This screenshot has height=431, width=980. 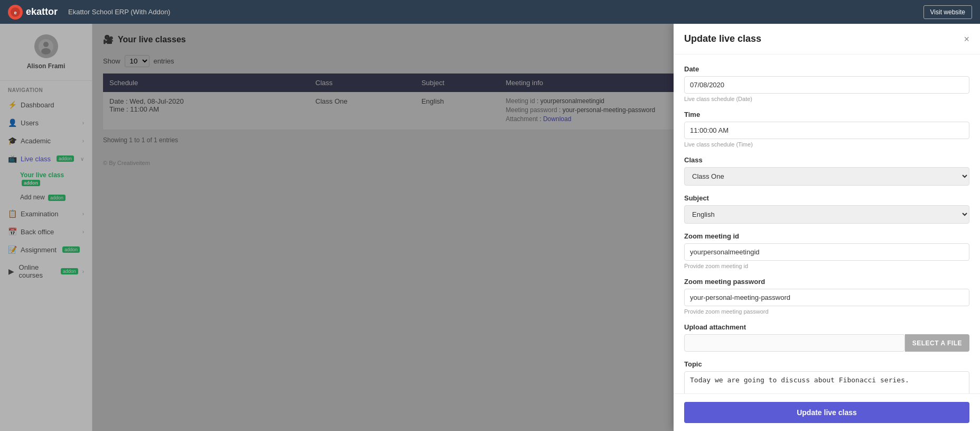 What do you see at coordinates (948, 12) in the screenshot?
I see `visit-website-button: Visit website` at bounding box center [948, 12].